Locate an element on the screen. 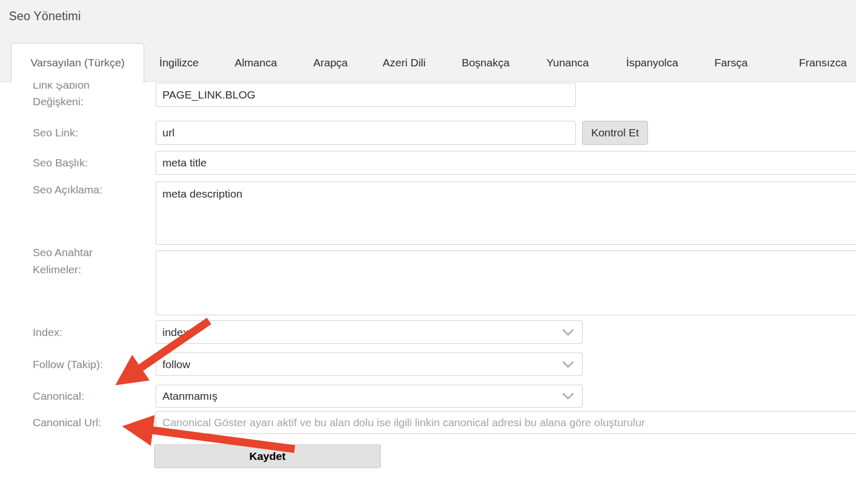 The height and width of the screenshot is (504, 856). tab-spanish: İspanyolca is located at coordinates (652, 62).